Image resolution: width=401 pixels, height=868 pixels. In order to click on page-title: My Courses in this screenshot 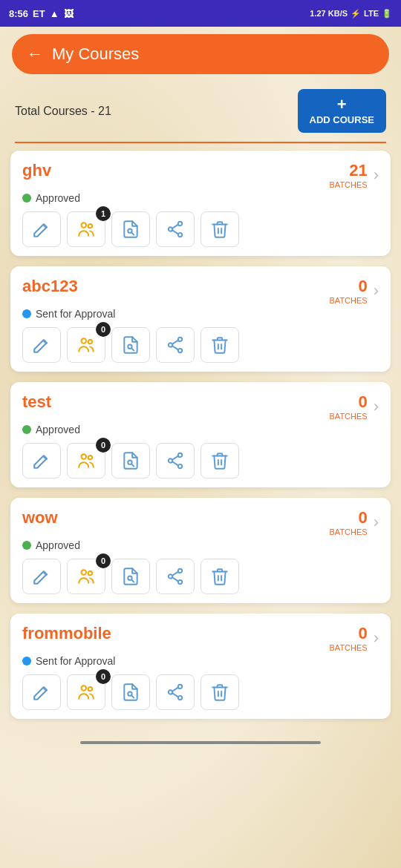, I will do `click(95, 54)`.